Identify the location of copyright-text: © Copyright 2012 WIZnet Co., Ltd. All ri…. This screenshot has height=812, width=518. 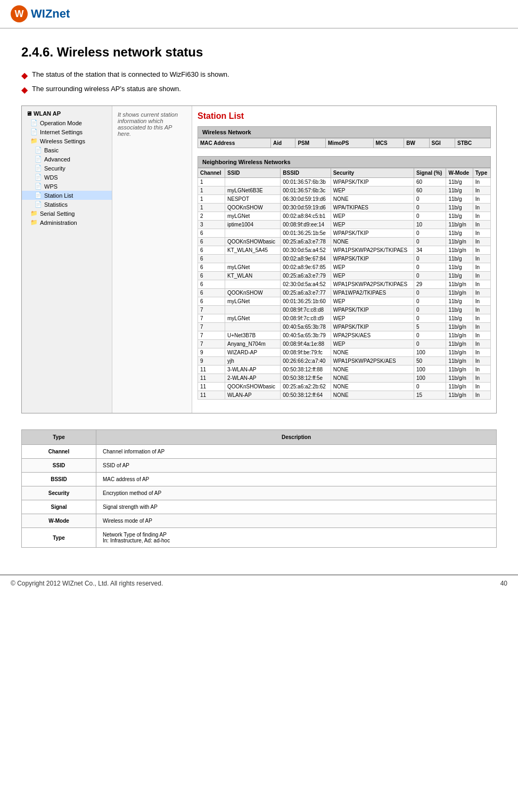
(87, 583).